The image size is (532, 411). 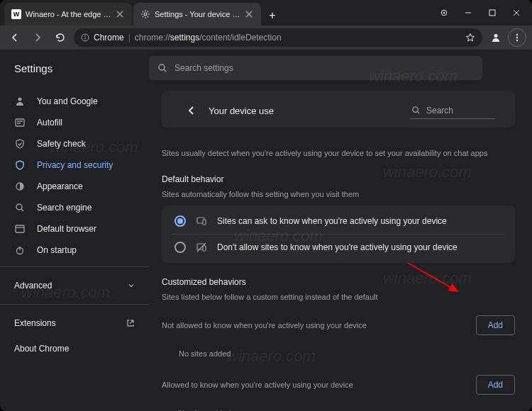 I want to click on reload-button, so click(x=60, y=38).